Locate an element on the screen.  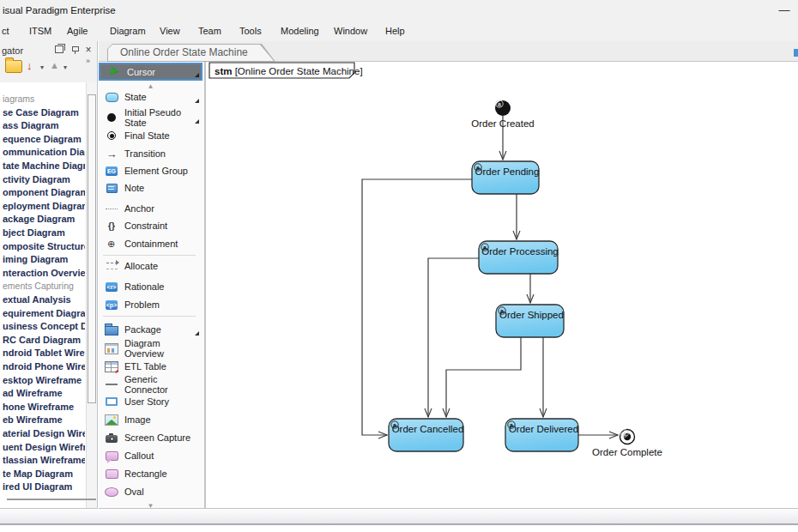
nav-item-ctivity-diagram: ctivity Diagram is located at coordinates (44, 180).